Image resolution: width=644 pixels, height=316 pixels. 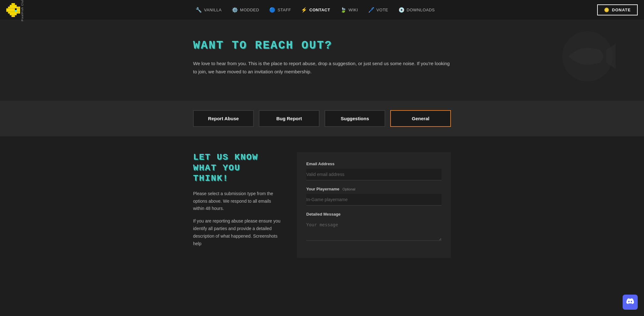 I want to click on wiki-icon: 🍃, so click(x=343, y=10).